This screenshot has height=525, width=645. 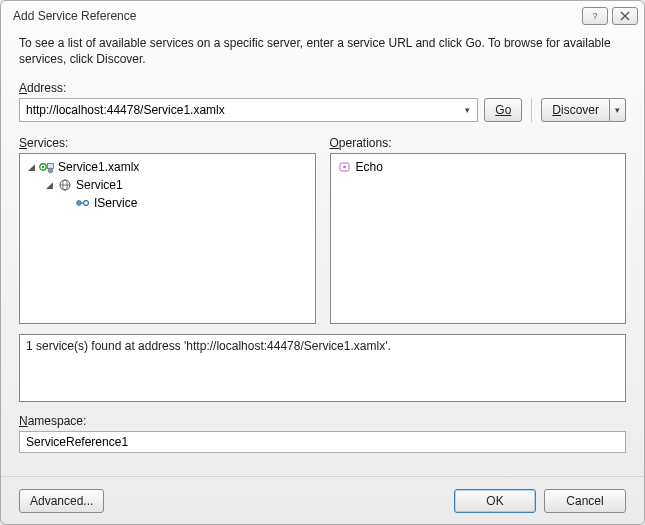 What do you see at coordinates (242, 110) in the screenshot?
I see `address-input` at bounding box center [242, 110].